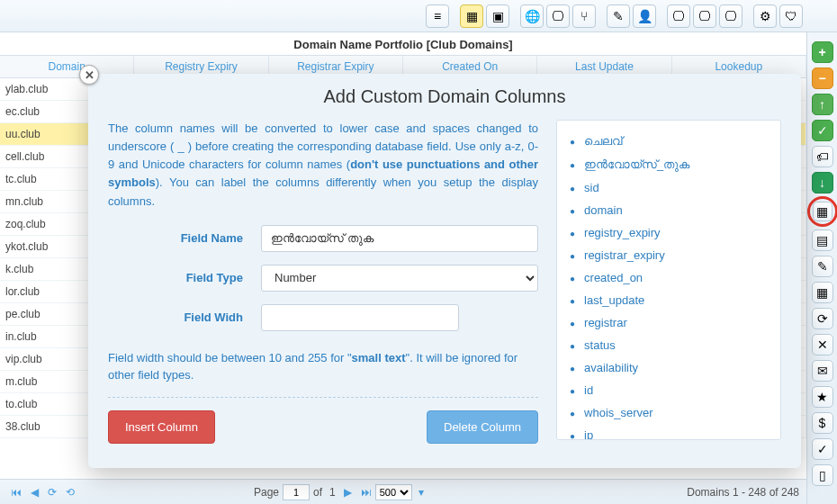 This screenshot has height=504, width=837. What do you see at coordinates (403, 491) in the screenshot?
I see `footer-pagination: ⏮ ◀ ⟳ ⟲ Page of 1 ▶ ⏭ 500 ▾ Domains 1 - …` at bounding box center [403, 491].